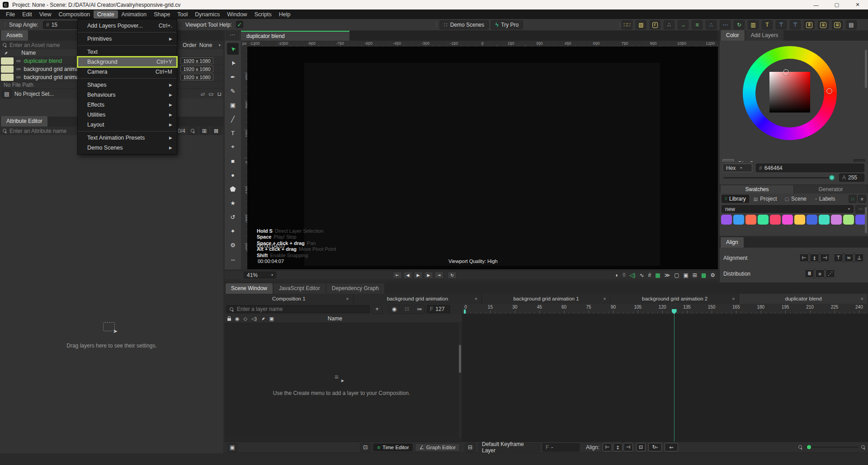 The width and height of the screenshot is (868, 465). What do you see at coordinates (74, 14) in the screenshot?
I see `menu-composition: Composition` at bounding box center [74, 14].